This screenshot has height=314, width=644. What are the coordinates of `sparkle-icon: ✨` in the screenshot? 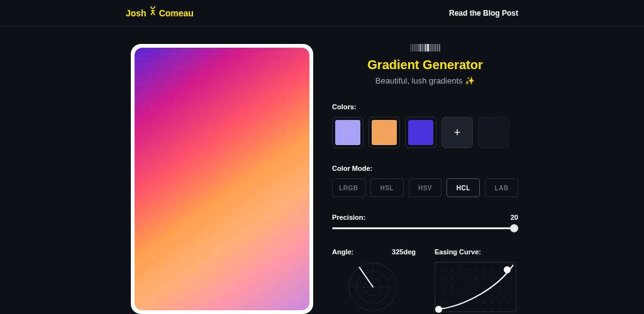 It's located at (470, 80).